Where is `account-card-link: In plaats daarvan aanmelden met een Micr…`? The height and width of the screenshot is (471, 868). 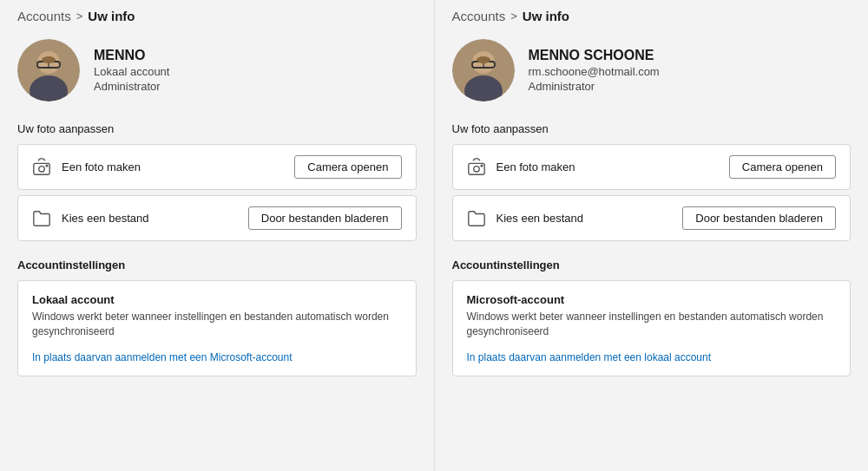 account-card-link: In plaats daarvan aanmelden met een Micr… is located at coordinates (162, 357).